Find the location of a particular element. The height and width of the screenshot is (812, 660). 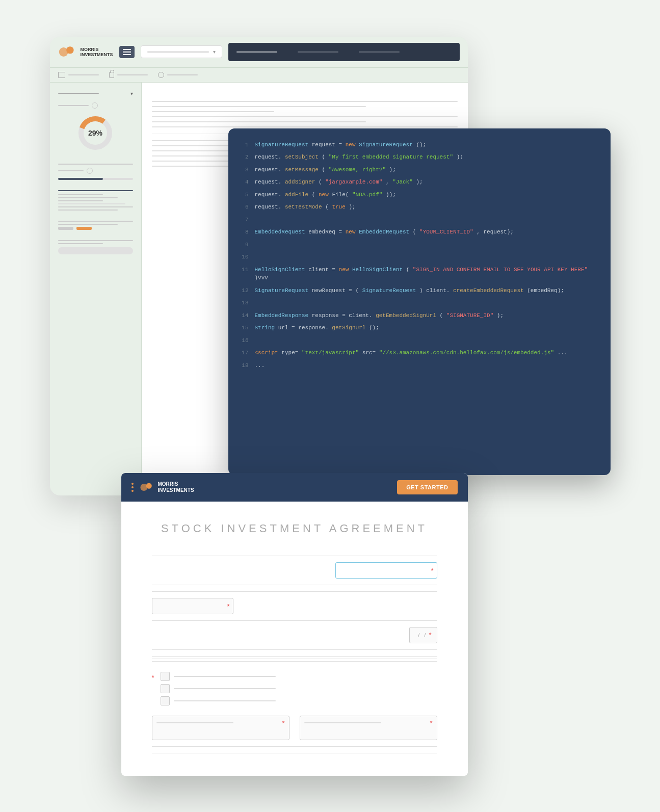

hamburger-button is located at coordinates (127, 52).